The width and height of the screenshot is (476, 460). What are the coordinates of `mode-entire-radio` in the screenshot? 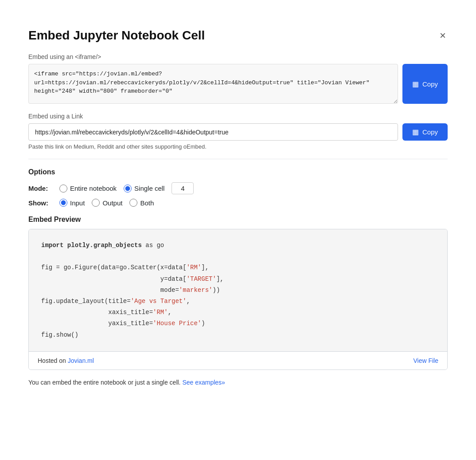 It's located at (63, 189).